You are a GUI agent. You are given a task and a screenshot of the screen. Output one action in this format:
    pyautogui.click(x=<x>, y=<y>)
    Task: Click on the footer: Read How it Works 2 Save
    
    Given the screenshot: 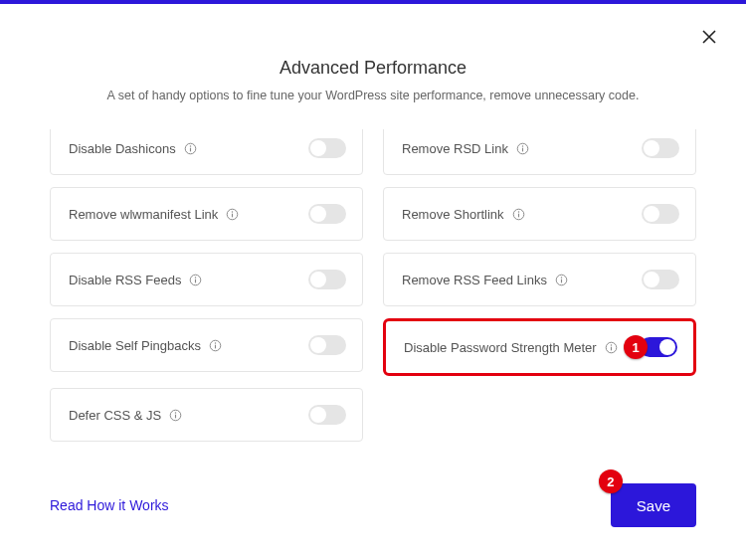 What is the action you would take?
    pyautogui.click(x=373, y=505)
    